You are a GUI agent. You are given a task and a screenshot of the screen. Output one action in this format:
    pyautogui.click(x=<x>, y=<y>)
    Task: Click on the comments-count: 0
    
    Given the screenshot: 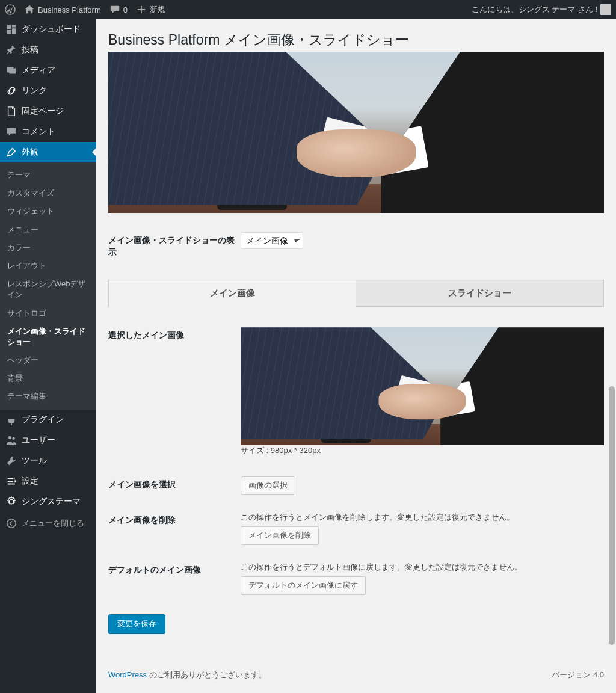 What is the action you would take?
    pyautogui.click(x=125, y=10)
    